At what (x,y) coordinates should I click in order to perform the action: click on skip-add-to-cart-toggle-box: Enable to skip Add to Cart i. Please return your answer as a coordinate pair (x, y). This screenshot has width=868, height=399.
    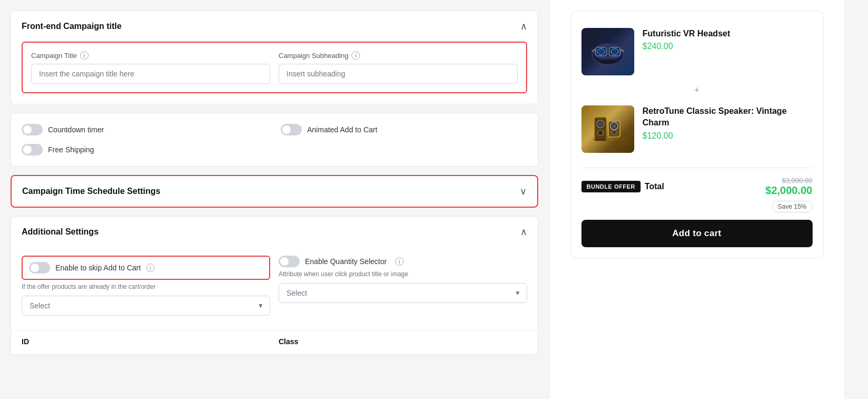
    Looking at the image, I should click on (146, 268).